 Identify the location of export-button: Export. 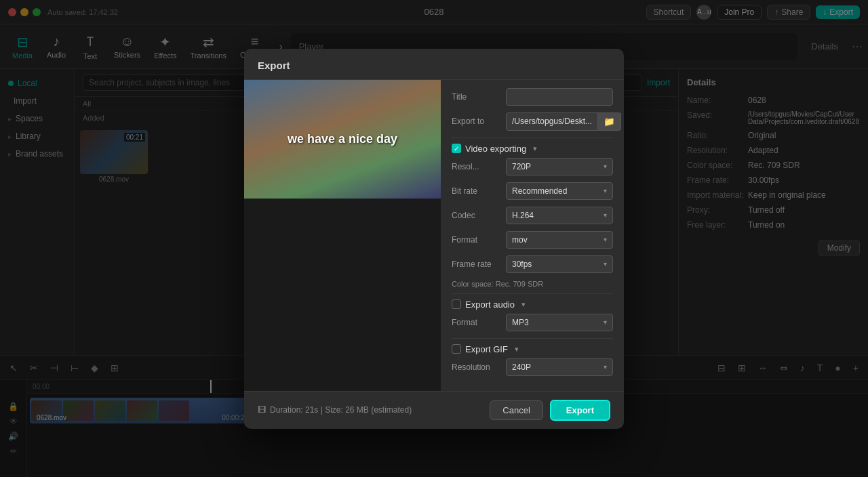
(580, 411).